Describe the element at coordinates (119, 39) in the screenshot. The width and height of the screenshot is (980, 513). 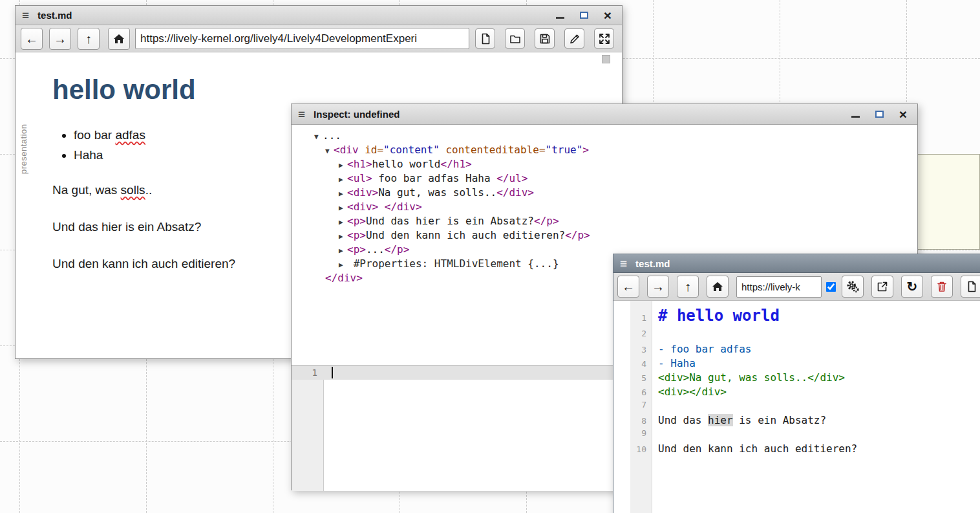
I see `home-icon` at that location.